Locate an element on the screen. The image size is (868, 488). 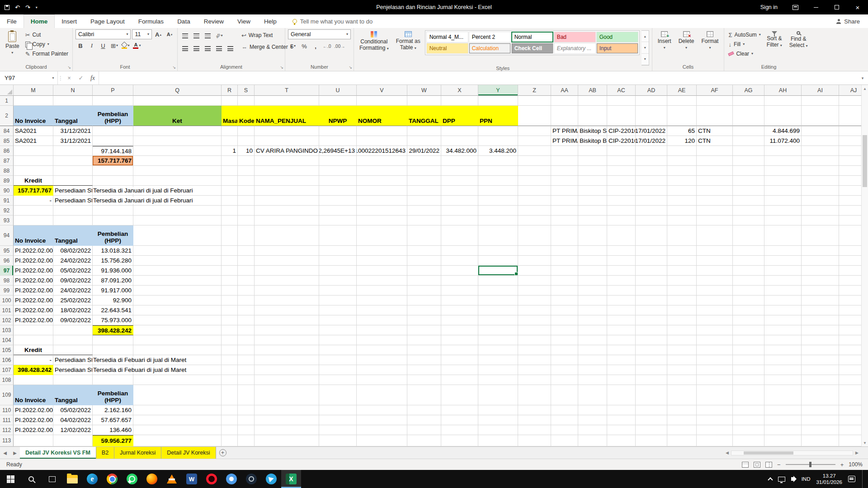
cell-AD88 is located at coordinates (651, 171).